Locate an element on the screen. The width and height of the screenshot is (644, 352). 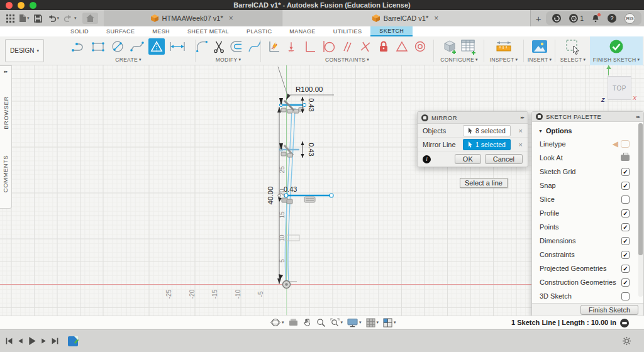
sketch-dimension-tool-icon is located at coordinates (177, 47).